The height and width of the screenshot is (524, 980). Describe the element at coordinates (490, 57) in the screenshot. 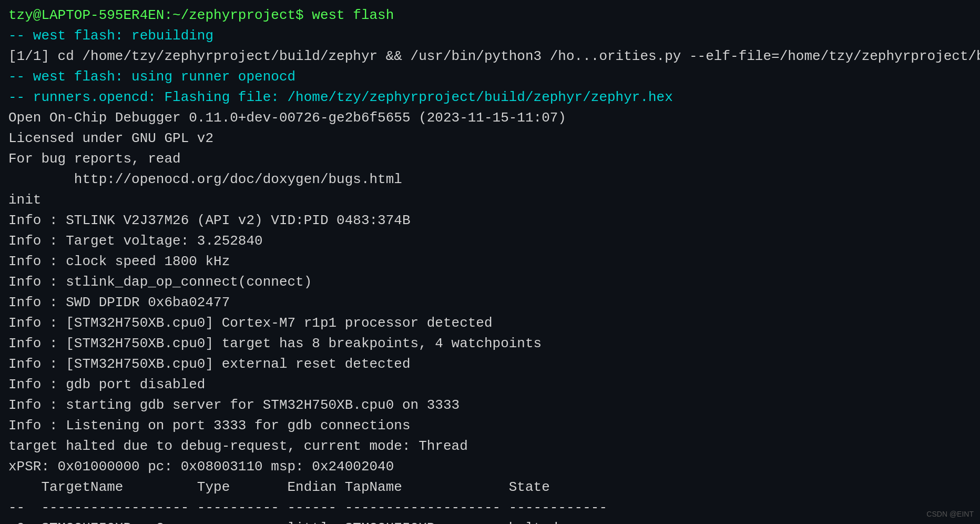

I see `terminal-line: [1/1] cd /home/tzy/zephyrproject/build/z…` at that location.